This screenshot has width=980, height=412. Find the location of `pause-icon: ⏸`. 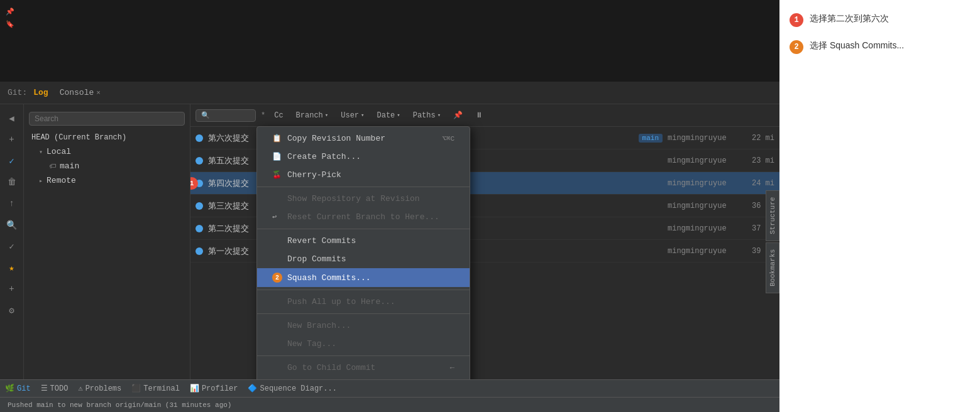

pause-icon: ⏸ is located at coordinates (479, 116).